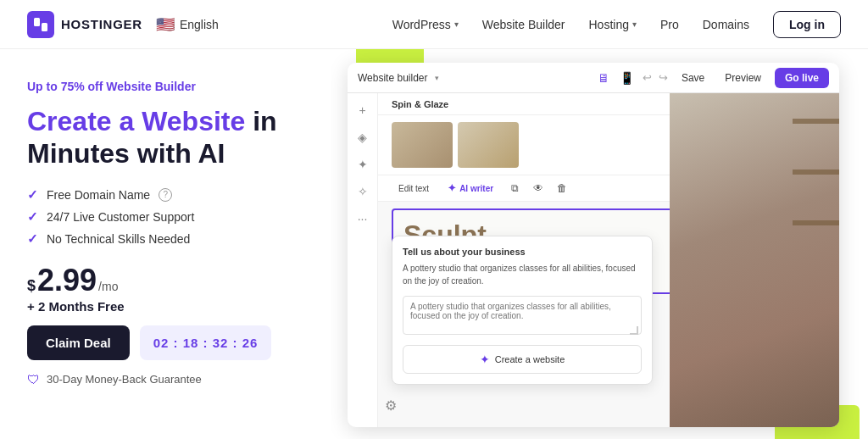 Image resolution: width=868 pixels, height=439 pixels. Describe the element at coordinates (78, 342) in the screenshot. I see `claim-deal-button: Claim Deal` at that location.